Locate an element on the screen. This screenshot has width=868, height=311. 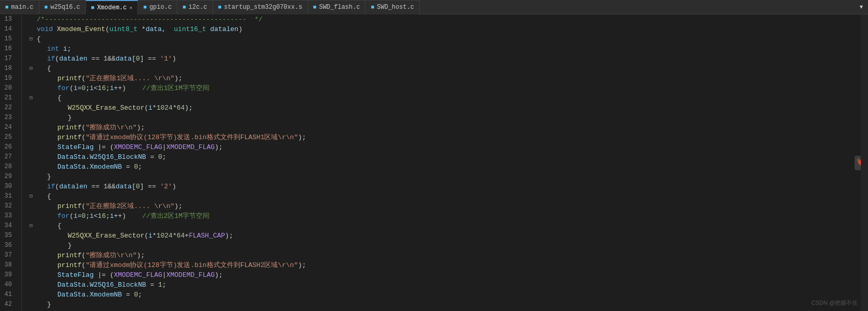
code-line-23: } is located at coordinates (449, 118).